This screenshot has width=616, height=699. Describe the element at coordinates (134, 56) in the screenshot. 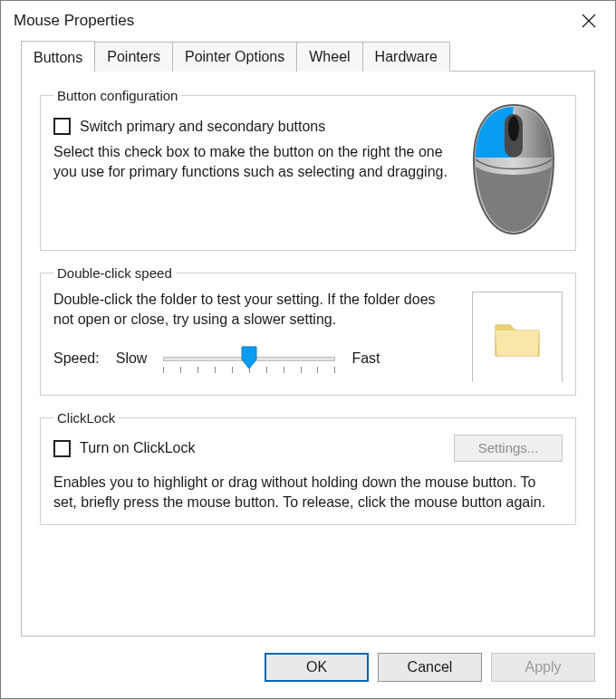

I see `tab-label: Pointers` at that location.